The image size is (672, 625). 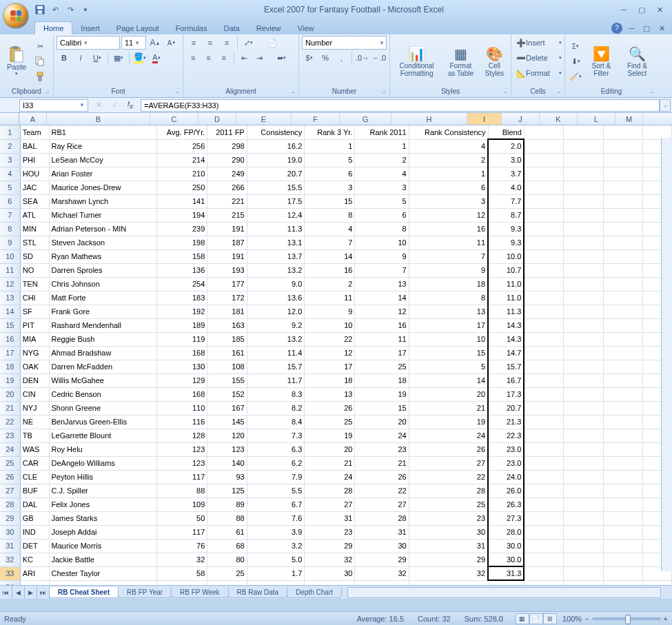 I want to click on cell: 11.0, so click(x=506, y=284).